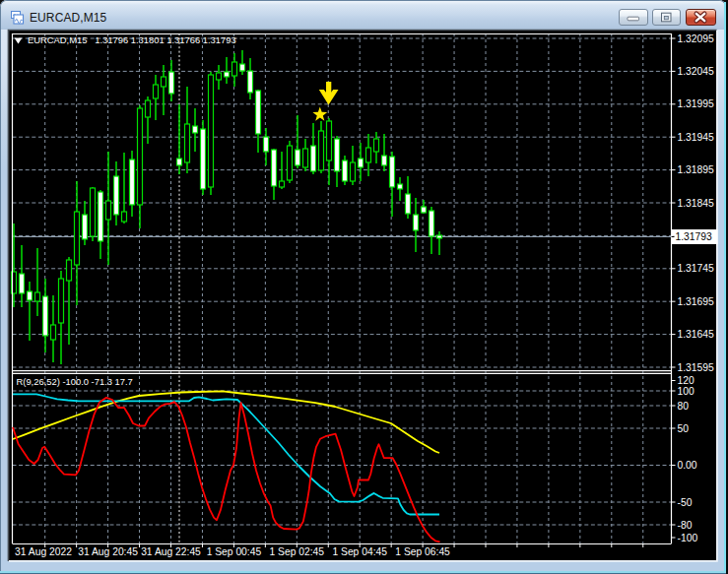 The image size is (728, 574). What do you see at coordinates (695, 104) in the screenshot?
I see `svg-text: 1.31995` at bounding box center [695, 104].